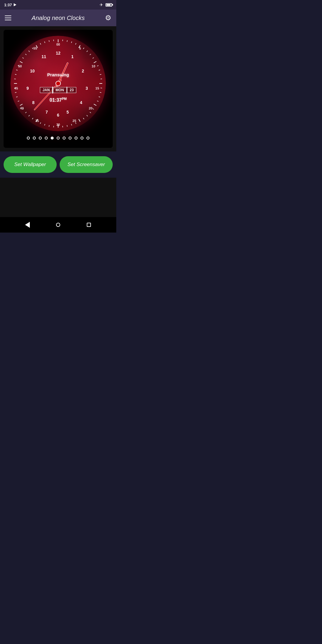  I want to click on back-icon, so click(27, 225).